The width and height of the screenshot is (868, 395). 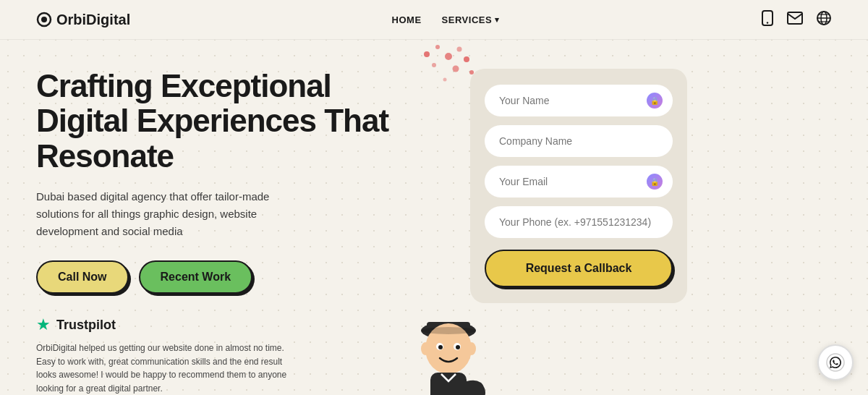 I want to click on character-illustration, so click(x=448, y=344).